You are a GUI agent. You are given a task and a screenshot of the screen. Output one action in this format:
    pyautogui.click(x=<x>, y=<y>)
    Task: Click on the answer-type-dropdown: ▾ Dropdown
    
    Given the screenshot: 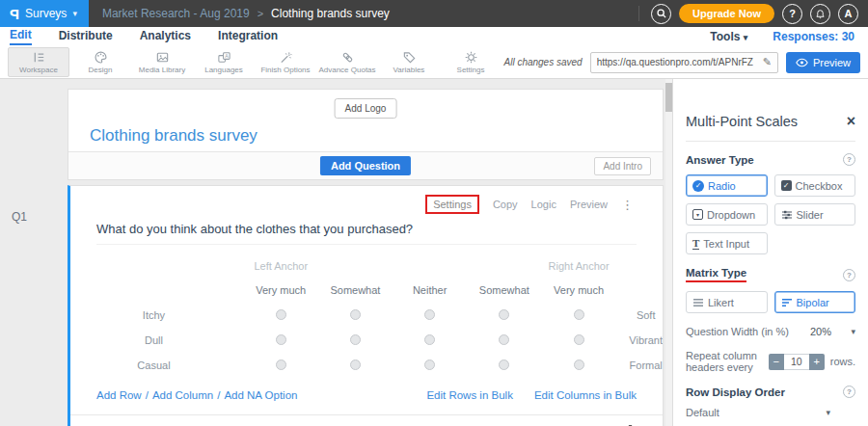 What is the action you would take?
    pyautogui.click(x=727, y=214)
    